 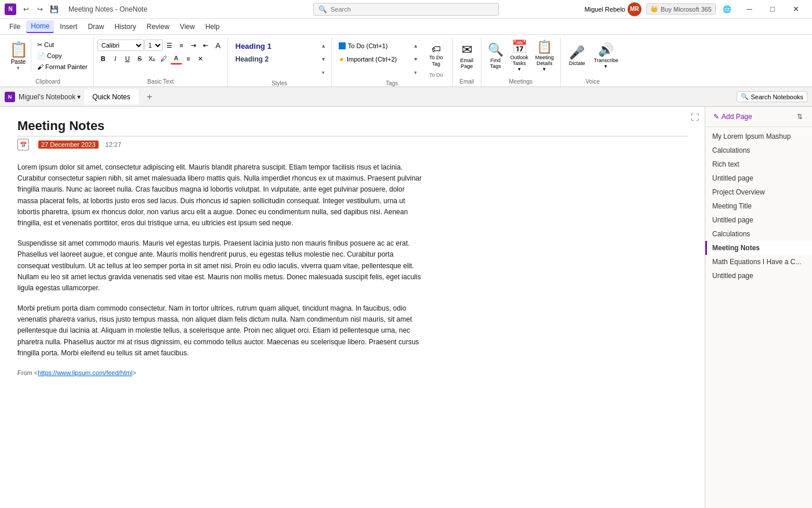 What do you see at coordinates (759, 220) in the screenshot?
I see `page-item-6: Untitled page` at bounding box center [759, 220].